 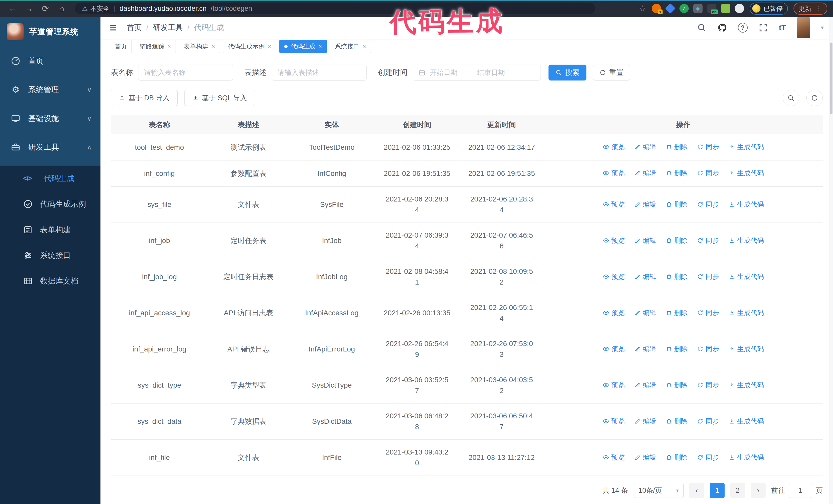 I want to click on search-icon, so click(x=702, y=28).